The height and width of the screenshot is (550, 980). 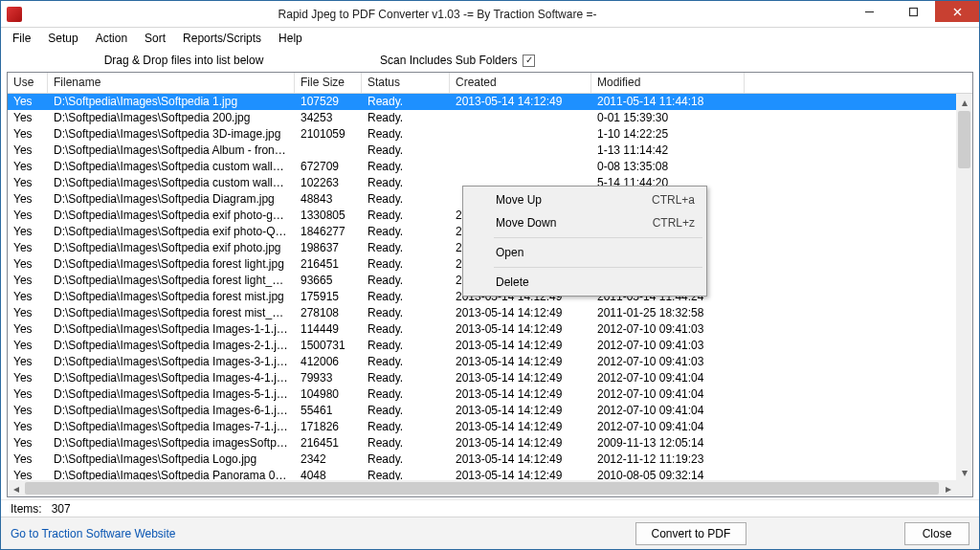 I want to click on close-window-button, so click(x=957, y=11).